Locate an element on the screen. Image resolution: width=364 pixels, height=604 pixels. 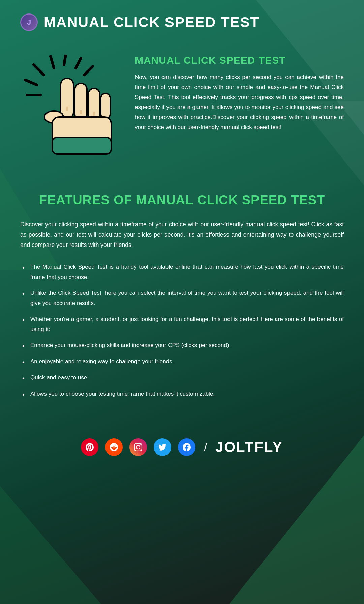
features-title: FEATURES OF MANUAL CLICK SPEED TEST is located at coordinates (182, 200).